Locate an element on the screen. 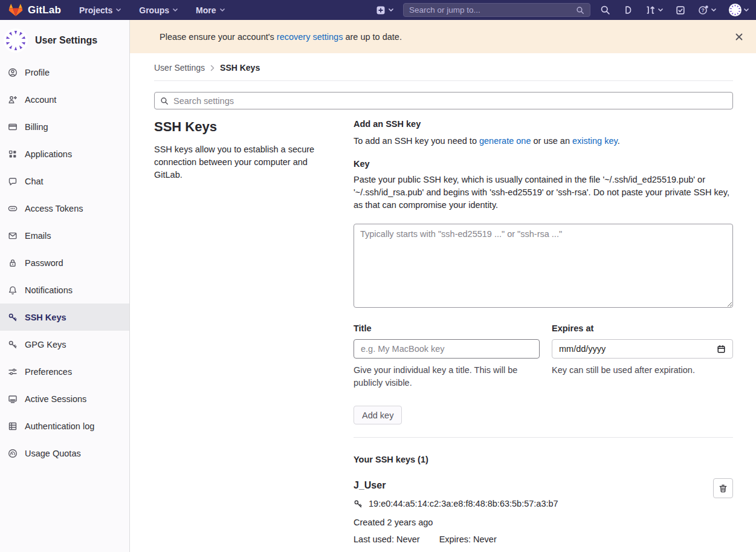  add-key-button: Add key is located at coordinates (378, 415).